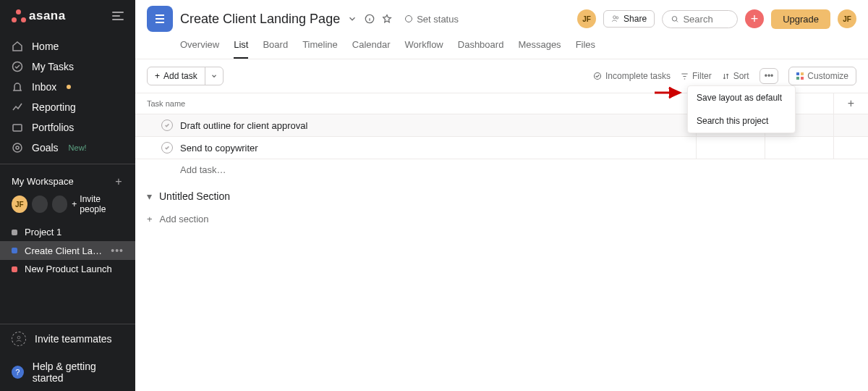 The width and height of the screenshot is (868, 391). I want to click on upgrade-button: Upgrade, so click(801, 19).